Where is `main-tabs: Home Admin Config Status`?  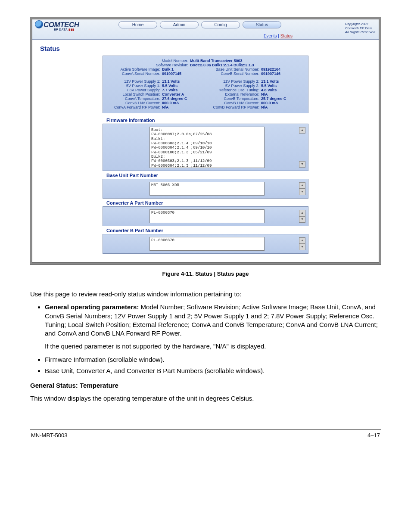
main-tabs: Home Admin Config Status is located at coordinates (200, 25).